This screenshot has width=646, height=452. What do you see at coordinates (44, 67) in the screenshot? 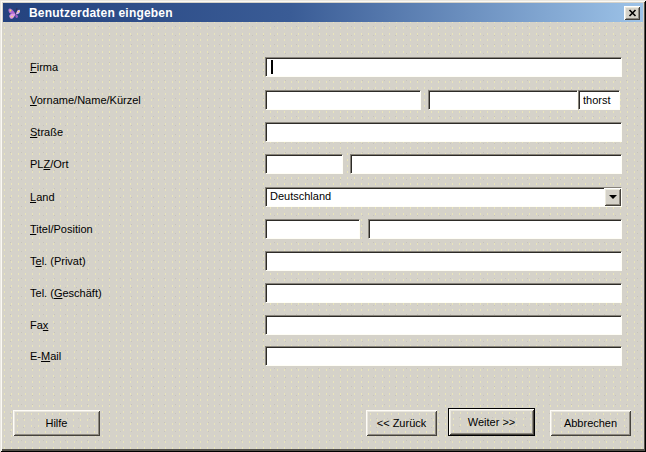
I see `company-label: Firma` at bounding box center [44, 67].